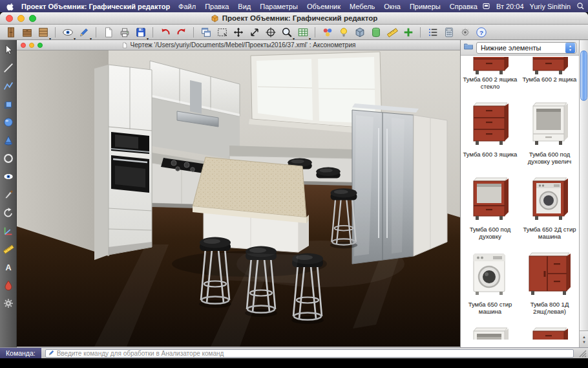  What do you see at coordinates (376, 32) in the screenshot?
I see `solid-tools-button` at bounding box center [376, 32].